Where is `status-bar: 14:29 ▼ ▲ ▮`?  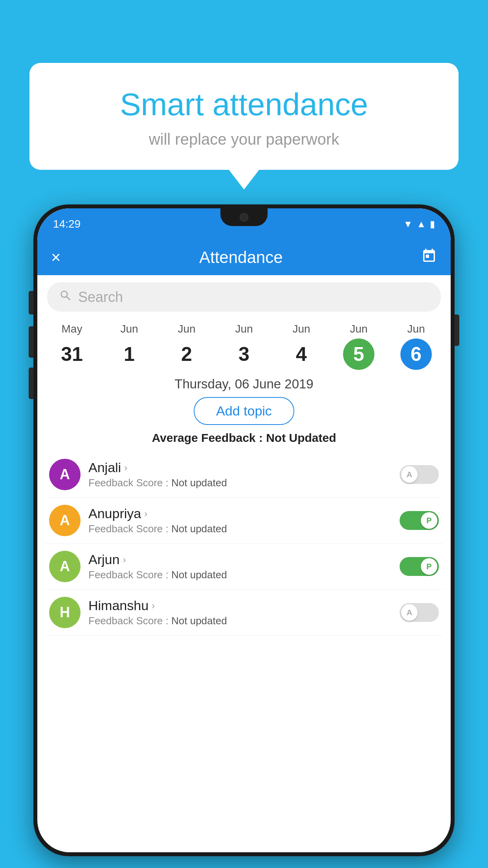
status-bar: 14:29 ▼ ▲ ▮ is located at coordinates (244, 224).